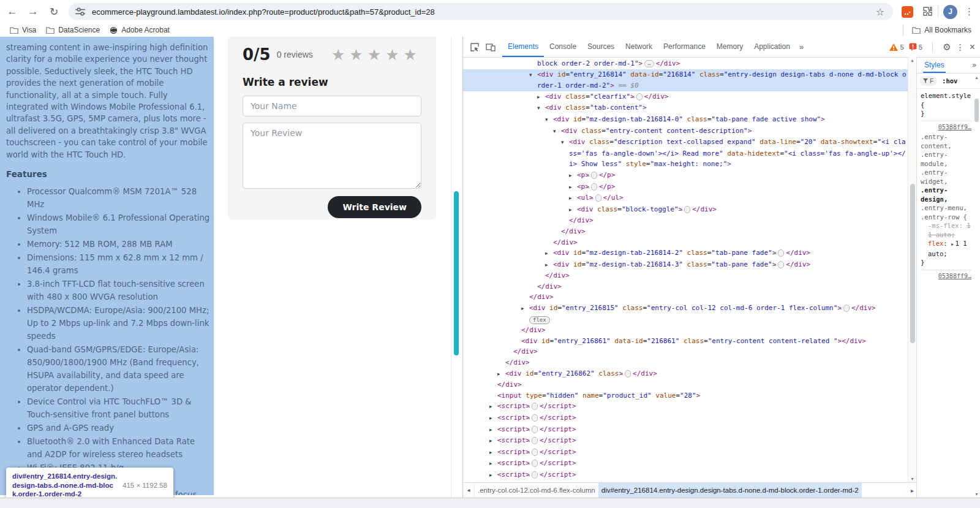 The height and width of the screenshot is (508, 980). I want to click on devtools-tab-memory: Memory, so click(730, 47).